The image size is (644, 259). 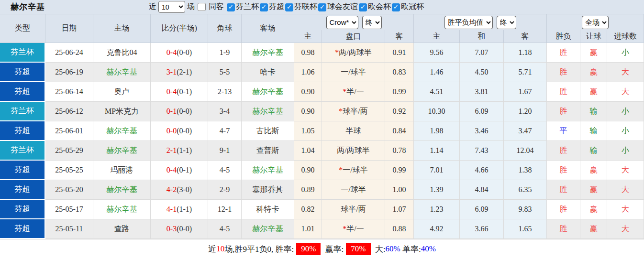 What do you see at coordinates (122, 53) in the screenshot?
I see `home-team-name: 克鲁比04` at bounding box center [122, 53].